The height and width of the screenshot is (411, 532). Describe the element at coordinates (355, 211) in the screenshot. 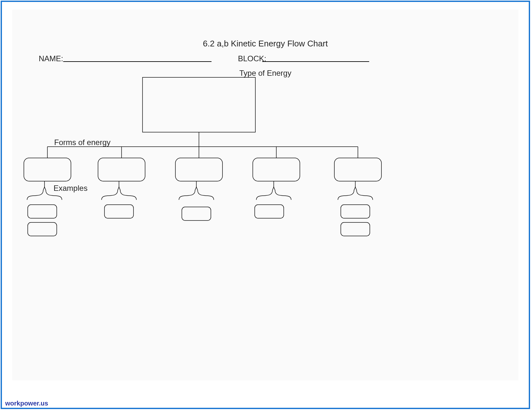

I see `example-box-5a` at that location.